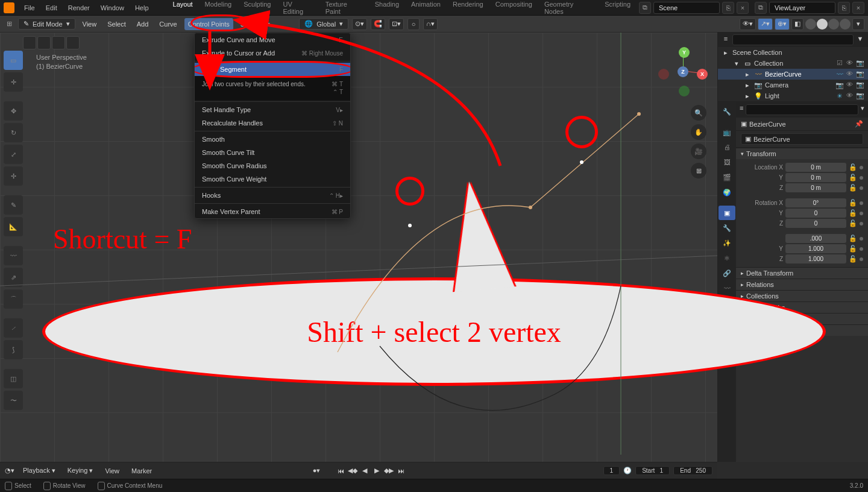  I want to click on prop-tab-scene: 🎬, so click(727, 177).